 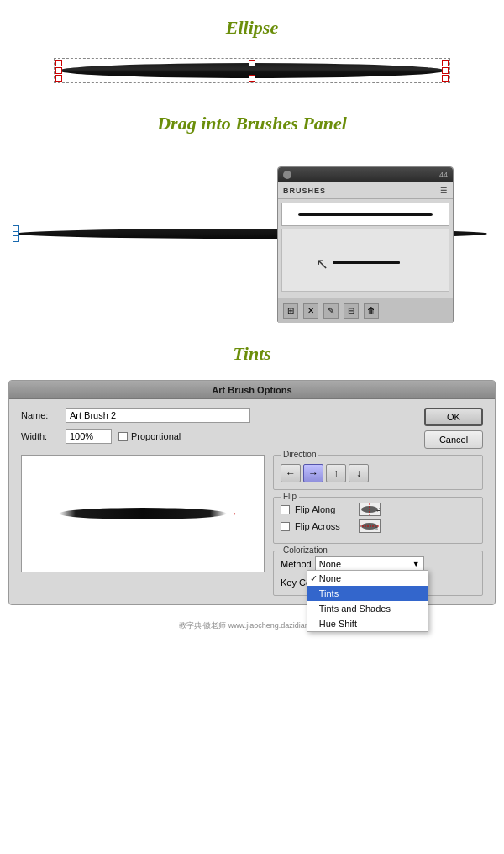 What do you see at coordinates (252, 354) in the screenshot?
I see `tints-title: Tints` at bounding box center [252, 354].